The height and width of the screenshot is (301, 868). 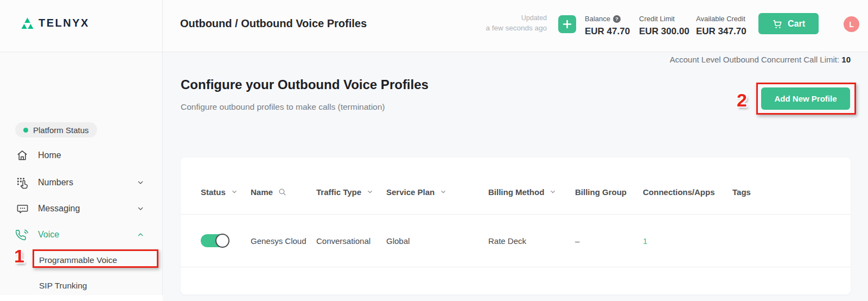 I want to click on available-credit-value: EUR 347.70, so click(x=722, y=32).